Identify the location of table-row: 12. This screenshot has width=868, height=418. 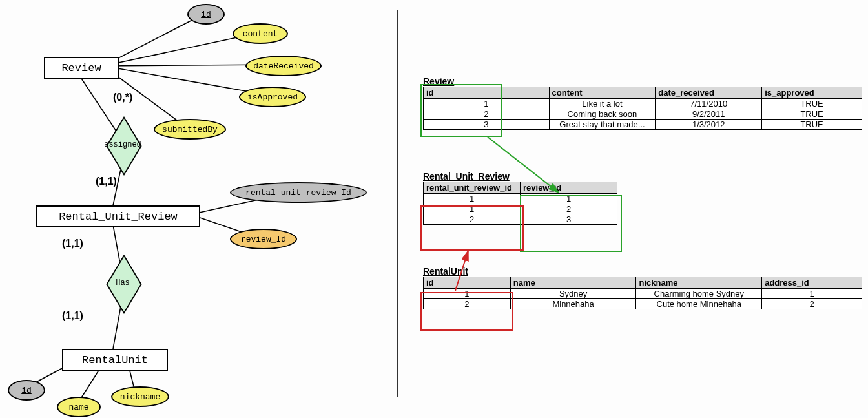
(521, 209).